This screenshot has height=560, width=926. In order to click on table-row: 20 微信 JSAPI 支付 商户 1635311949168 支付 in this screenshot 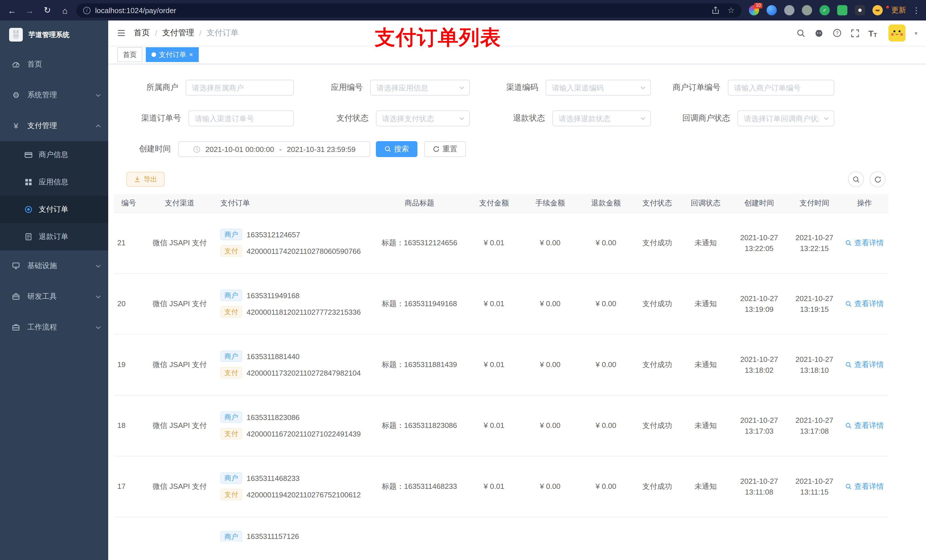, I will do `click(501, 303)`.